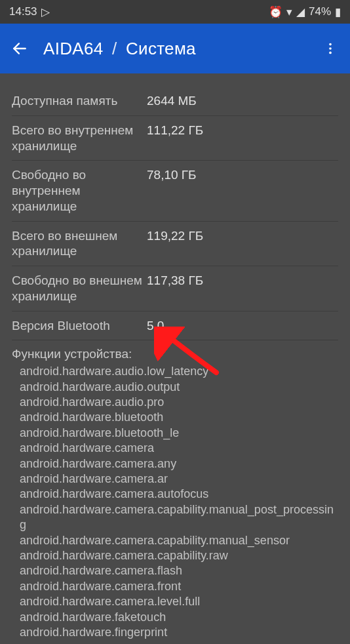 The height and width of the screenshot is (644, 350). Describe the element at coordinates (179, 494) in the screenshot. I see `feature-item: android.hardware.camera.autofocus` at that location.